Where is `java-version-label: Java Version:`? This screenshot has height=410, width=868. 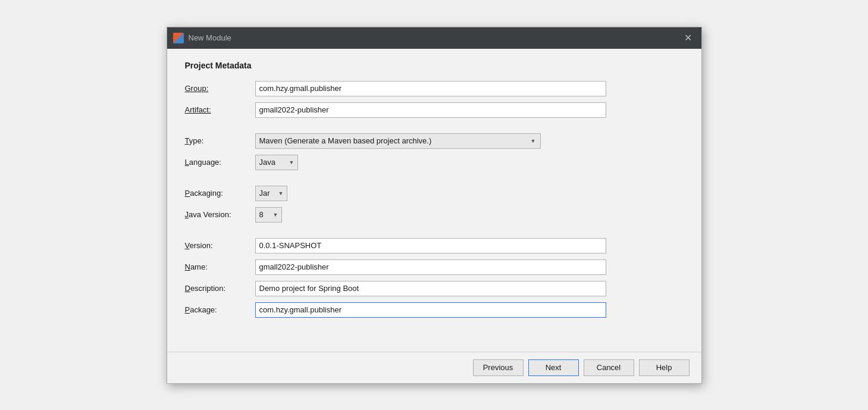 java-version-label: Java Version: is located at coordinates (218, 214).